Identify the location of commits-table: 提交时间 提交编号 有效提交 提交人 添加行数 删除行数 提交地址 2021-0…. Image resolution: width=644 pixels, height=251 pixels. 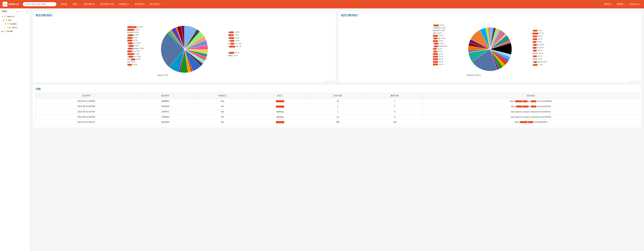
(337, 109).